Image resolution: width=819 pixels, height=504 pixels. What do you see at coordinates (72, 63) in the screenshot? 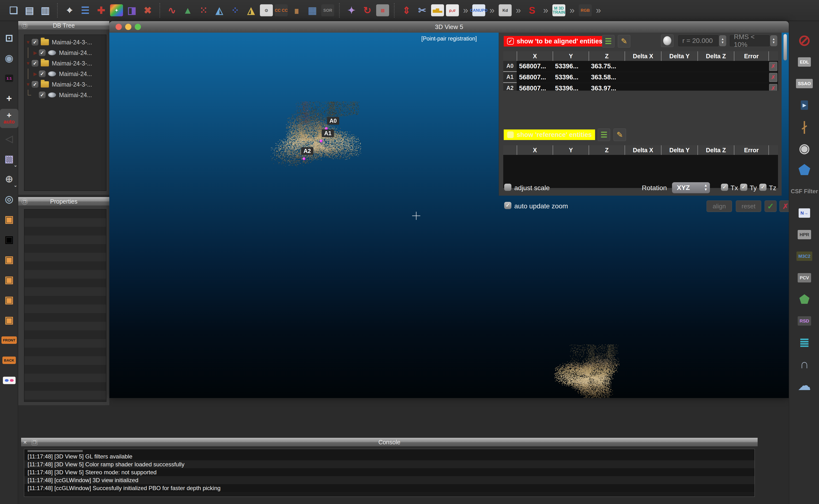
I see `tree-item-label: Maimai-24-3-...` at bounding box center [72, 63].